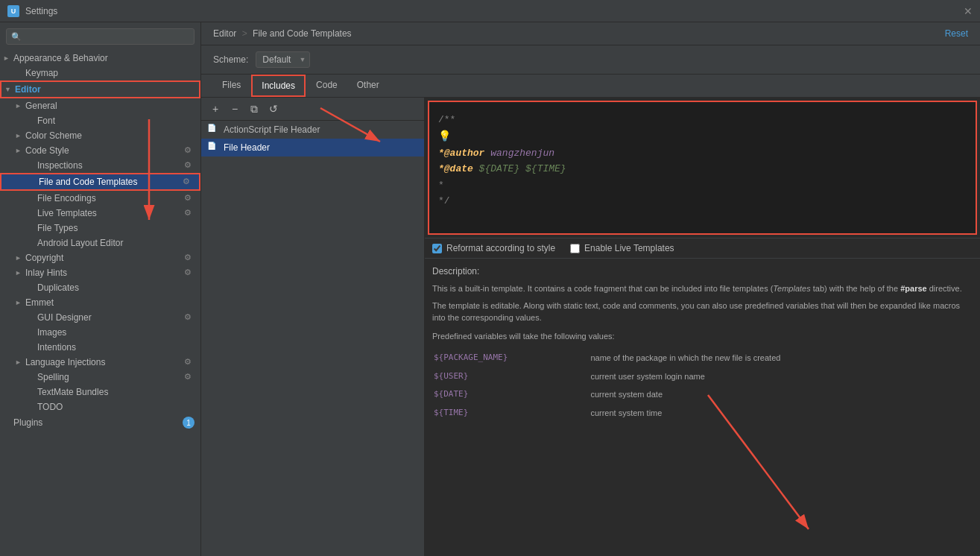  What do you see at coordinates (100, 288) in the screenshot?
I see `sidebar-item-duplicates: Duplicates` at bounding box center [100, 288].